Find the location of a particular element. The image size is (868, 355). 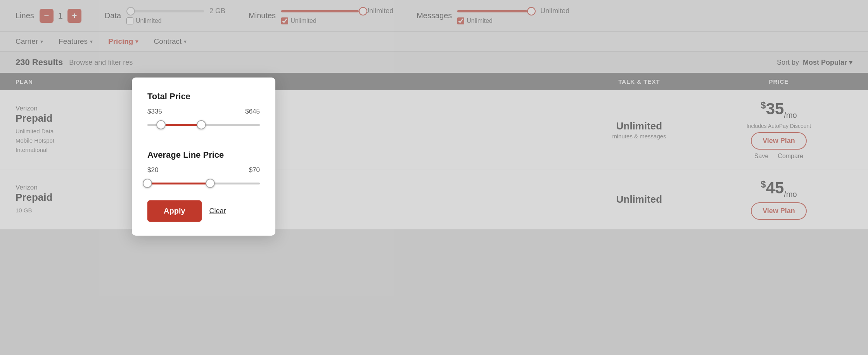

total-price-min: $335 is located at coordinates (155, 112).